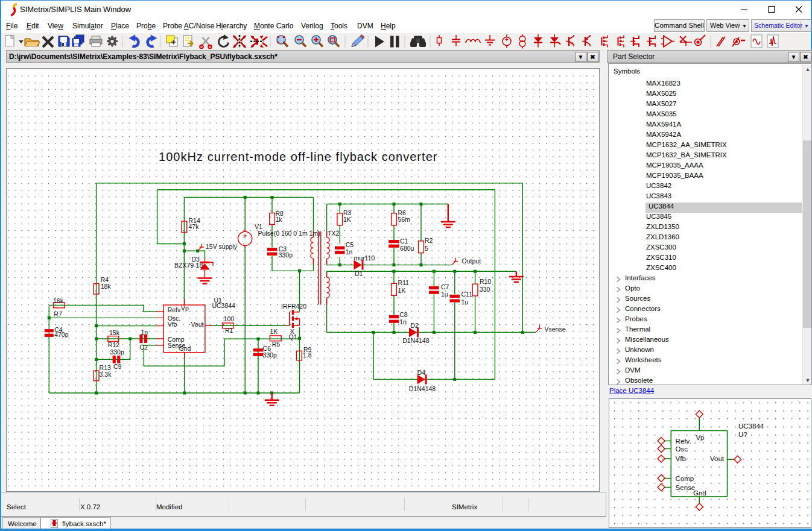 The height and width of the screenshot is (531, 812). Describe the element at coordinates (364, 258) in the screenshot. I see `svg-text: mur110` at that location.